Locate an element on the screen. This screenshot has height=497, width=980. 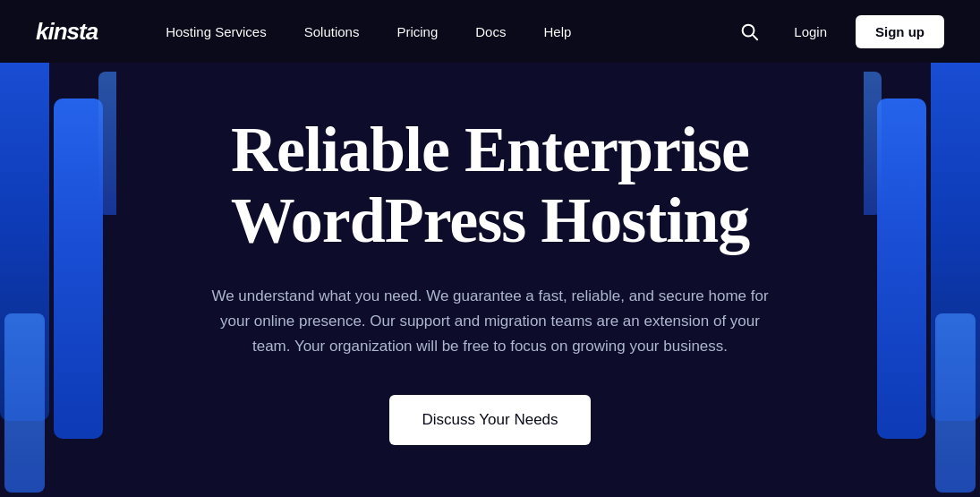
hero-subtitle: We understand what you need. We guarante… is located at coordinates (490, 321).